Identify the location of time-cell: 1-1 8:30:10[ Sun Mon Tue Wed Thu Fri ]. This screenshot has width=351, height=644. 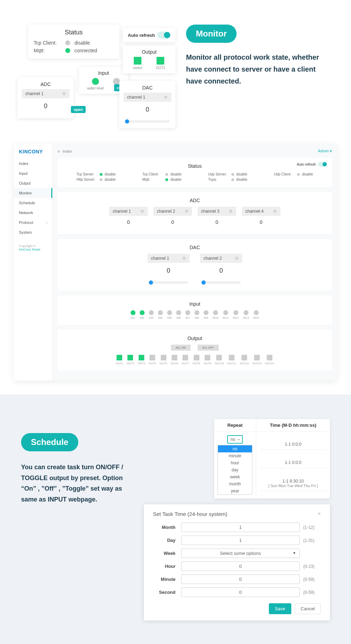
(293, 484).